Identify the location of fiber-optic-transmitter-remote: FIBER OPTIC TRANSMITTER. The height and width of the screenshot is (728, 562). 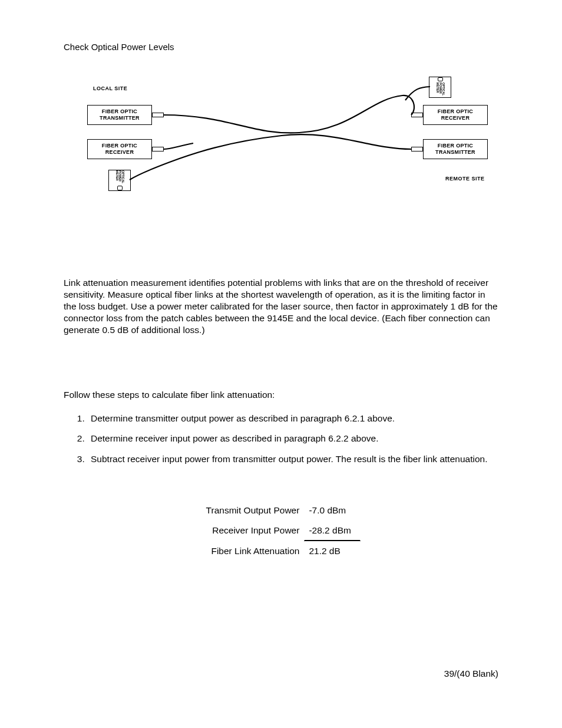
(455, 149).